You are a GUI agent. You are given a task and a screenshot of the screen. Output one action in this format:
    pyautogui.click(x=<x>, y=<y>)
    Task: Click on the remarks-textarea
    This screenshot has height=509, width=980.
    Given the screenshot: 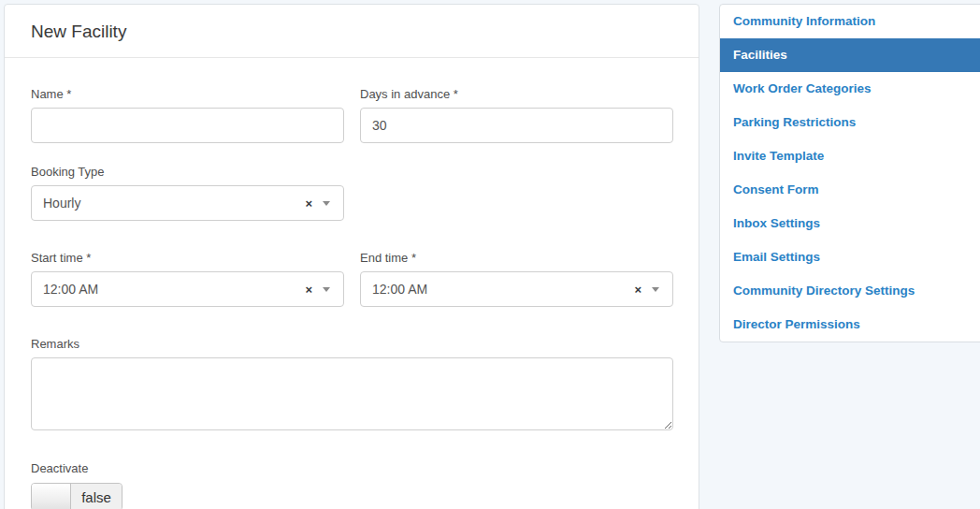 What is the action you would take?
    pyautogui.click(x=352, y=394)
    